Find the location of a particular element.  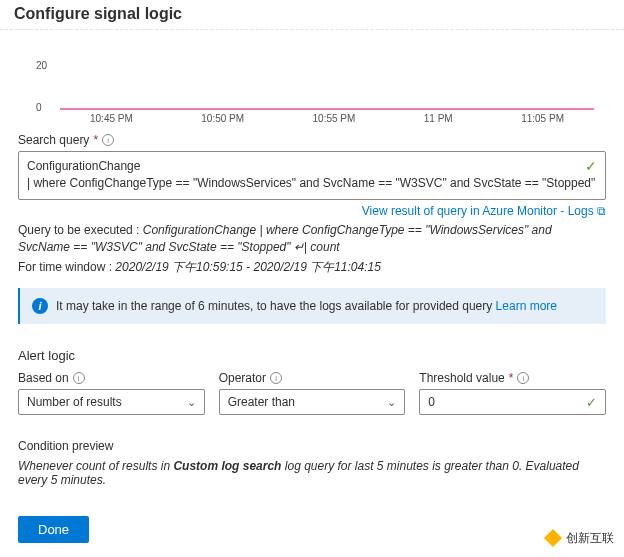

operator-select: Greater than ⌄ is located at coordinates (312, 402).